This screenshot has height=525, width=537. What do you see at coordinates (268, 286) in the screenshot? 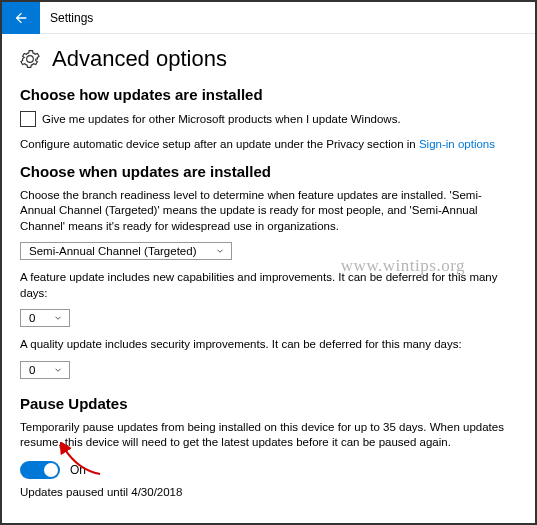
I see `feature-update-text: A feature update includes new capabiliti…` at bounding box center [268, 286].